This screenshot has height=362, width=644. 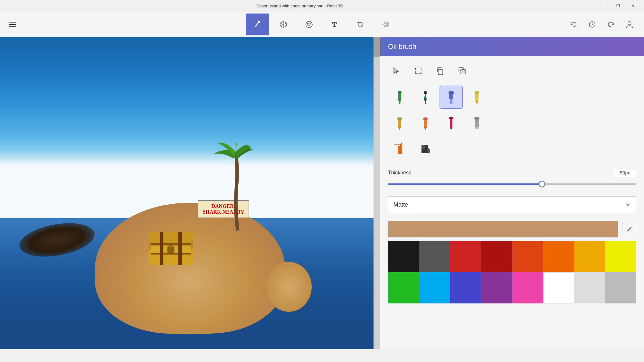 What do you see at coordinates (335, 24) in the screenshot?
I see `tool-text: T` at bounding box center [335, 24].